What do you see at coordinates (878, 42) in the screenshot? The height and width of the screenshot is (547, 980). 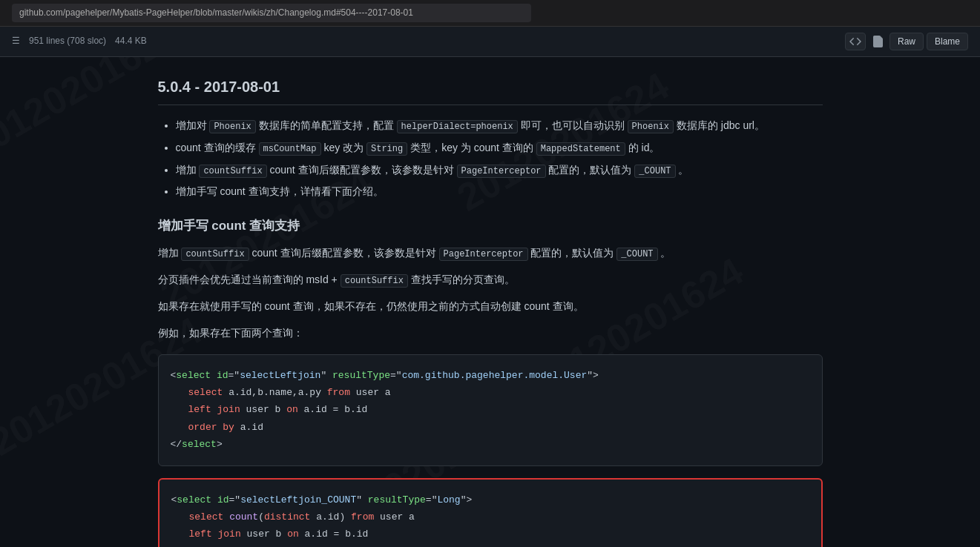 I see `file-icon` at bounding box center [878, 42].